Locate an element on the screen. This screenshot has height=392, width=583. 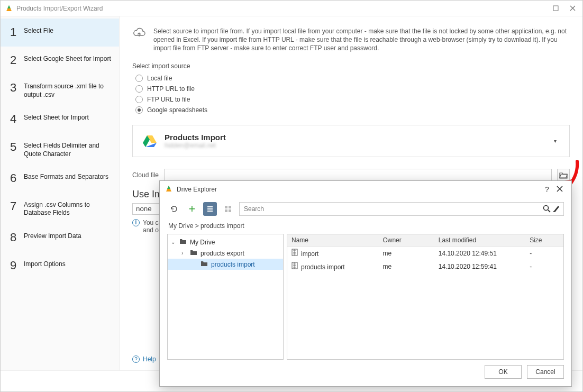
step-9: 9Import Options is located at coordinates (60, 266).